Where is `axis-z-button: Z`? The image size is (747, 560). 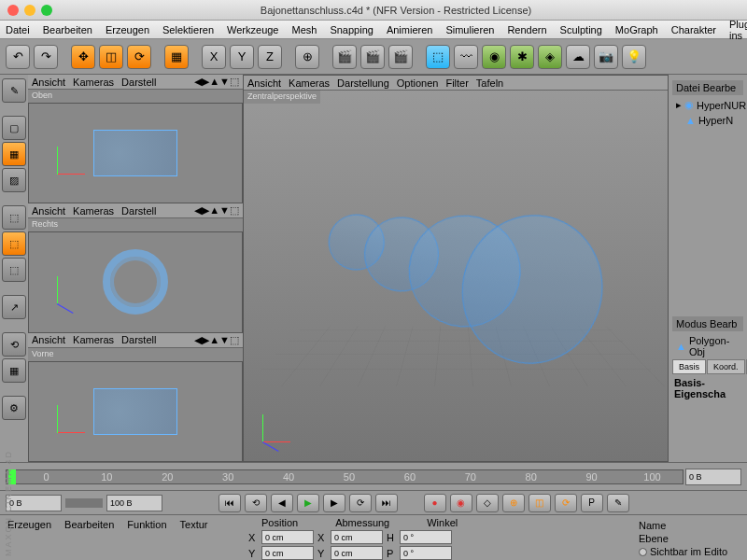 axis-z-button: Z is located at coordinates (270, 57).